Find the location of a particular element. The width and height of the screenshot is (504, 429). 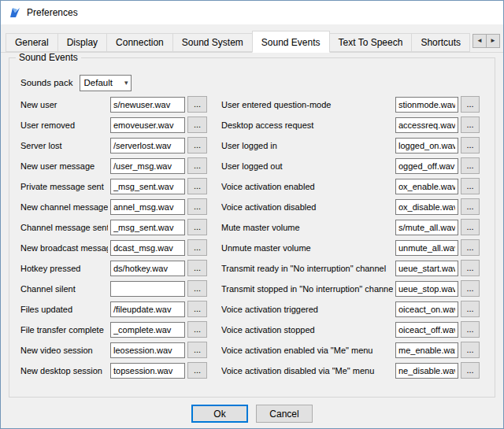

sounds-pack-label: Sounds pack is located at coordinates (47, 83).